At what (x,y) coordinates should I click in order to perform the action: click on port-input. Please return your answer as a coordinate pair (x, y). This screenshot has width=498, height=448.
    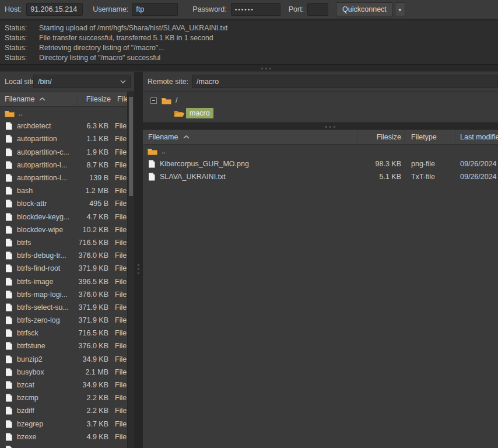
    Looking at the image, I should click on (318, 9).